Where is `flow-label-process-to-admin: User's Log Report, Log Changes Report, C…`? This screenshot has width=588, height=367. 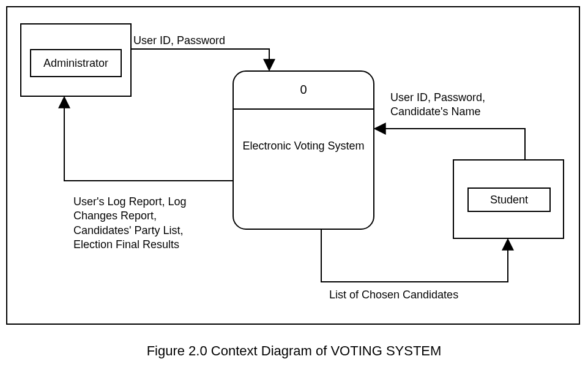 flow-label-process-to-admin: User's Log Report, Log Changes Report, C… is located at coordinates (153, 224).